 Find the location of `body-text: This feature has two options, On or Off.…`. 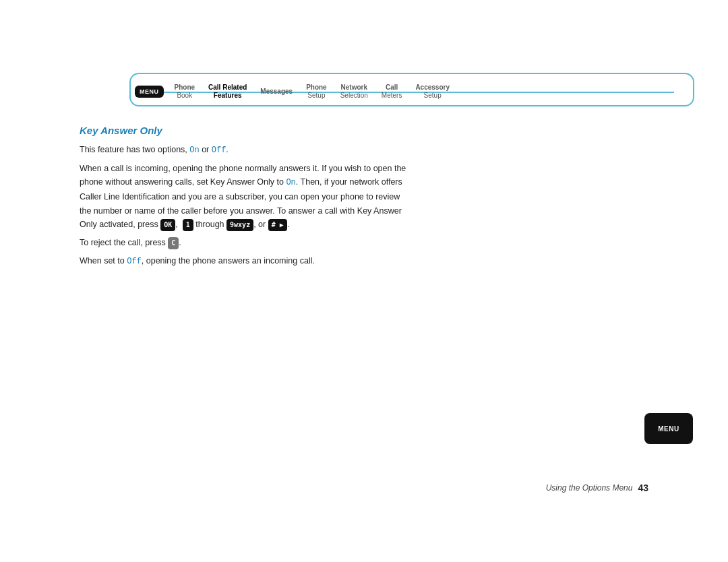

body-text: This feature has two options, On or Off.… is located at coordinates (245, 206).